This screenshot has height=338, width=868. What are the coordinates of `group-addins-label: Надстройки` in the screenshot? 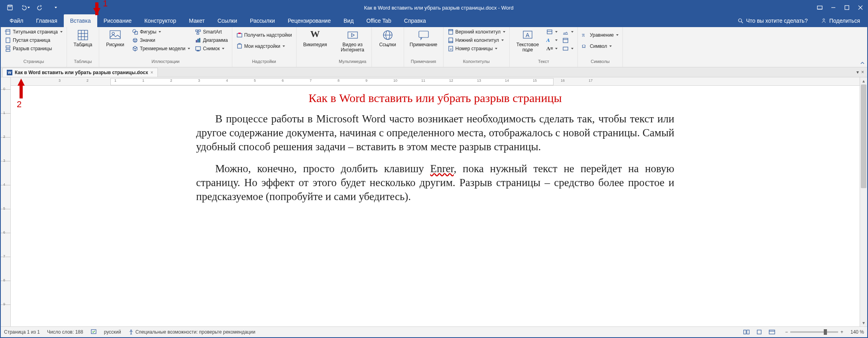 It's located at (264, 63).